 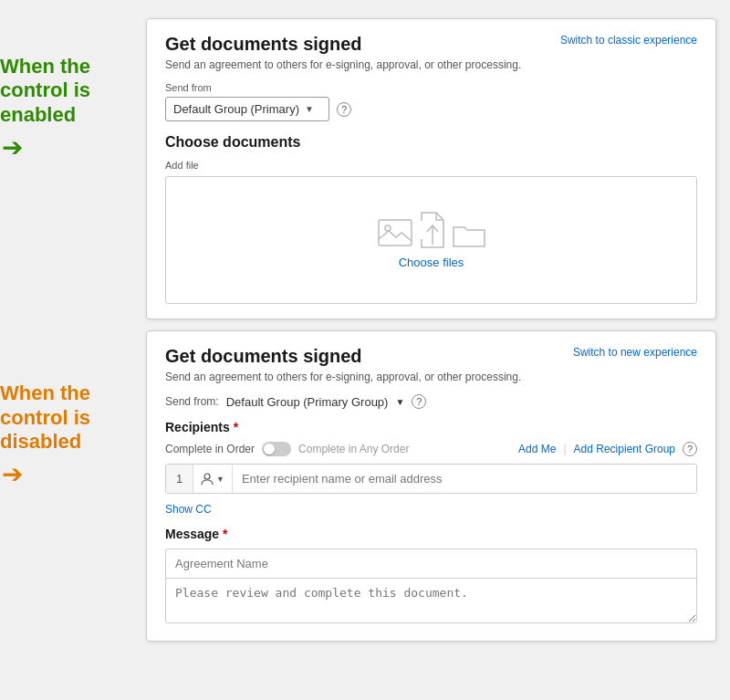 What do you see at coordinates (13, 148) in the screenshot?
I see `enabled-arrow-icon: ➔` at bounding box center [13, 148].